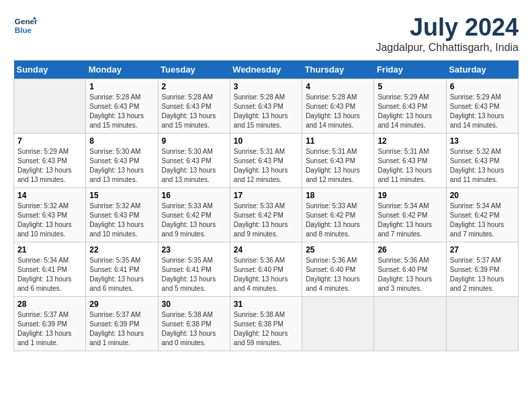  I want to click on svg-text: Blue, so click(24, 30).